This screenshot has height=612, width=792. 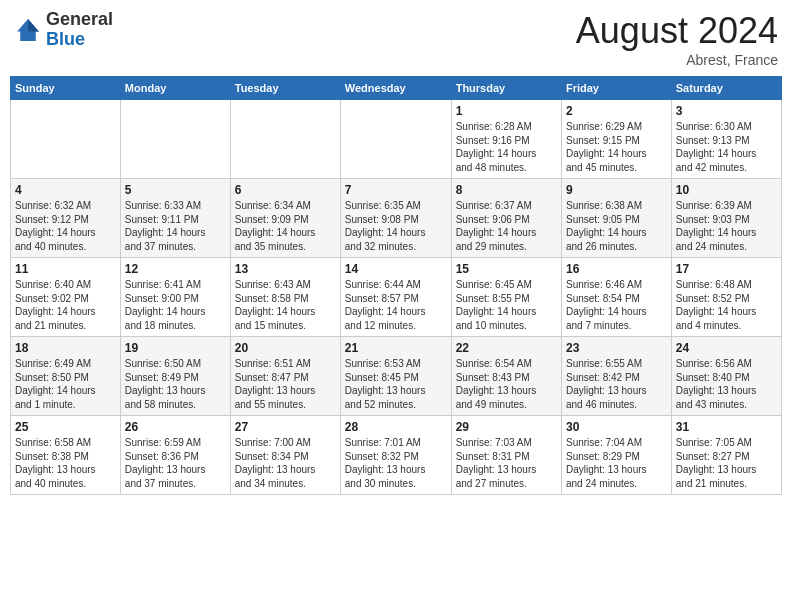 I want to click on day-number: 29, so click(x=506, y=427).